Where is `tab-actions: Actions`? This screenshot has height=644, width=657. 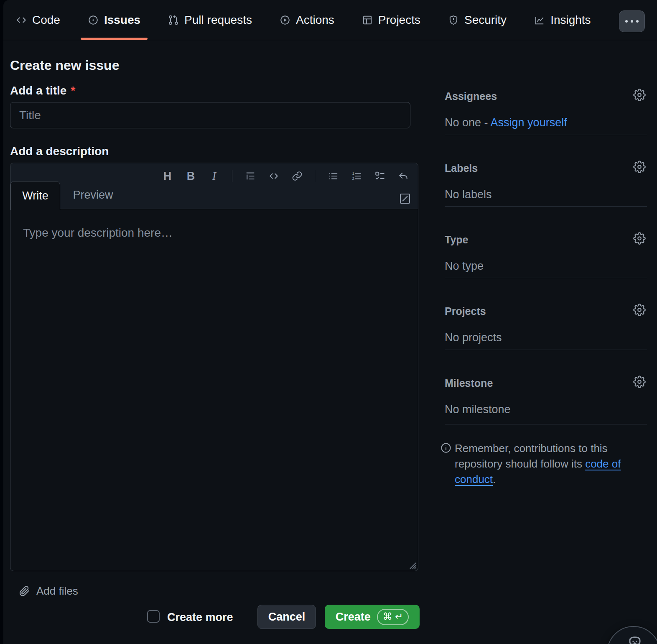 tab-actions: Actions is located at coordinates (307, 20).